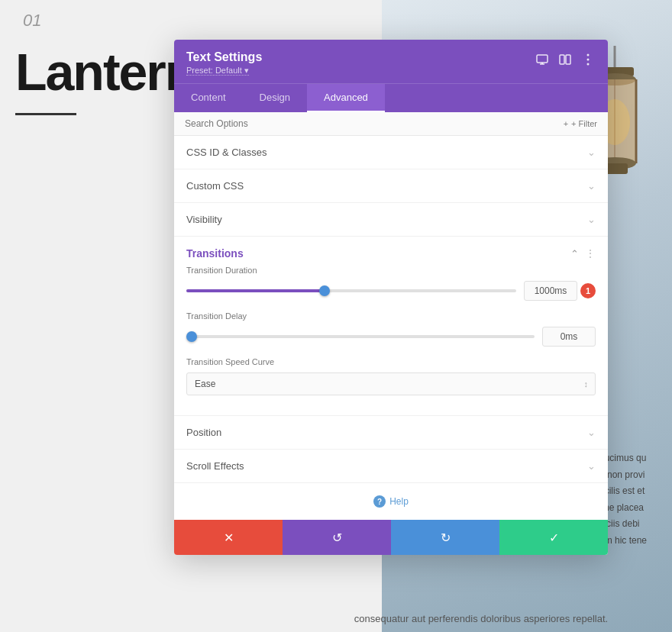 Image resolution: width=672 pixels, height=632 pixels. What do you see at coordinates (391, 384) in the screenshot?
I see `transition-speed-curve-select: Ease Linear Ease In Ease Out Ease In Out` at bounding box center [391, 384].